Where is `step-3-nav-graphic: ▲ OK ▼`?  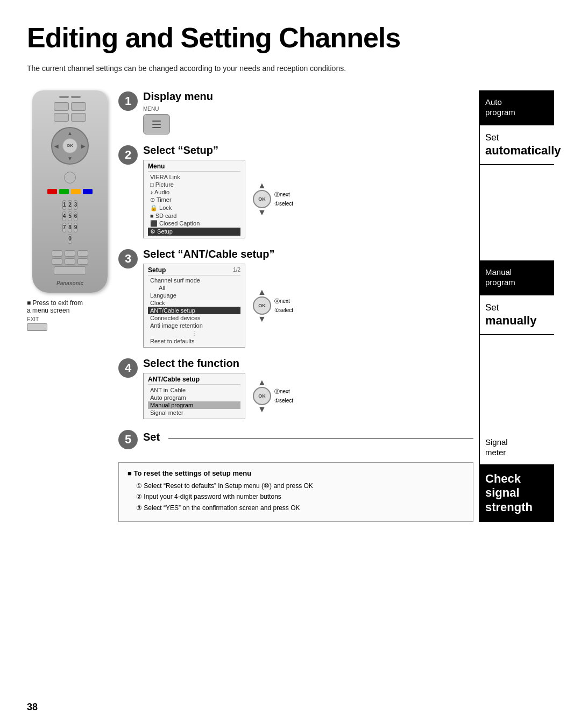 step-3-nav-graphic: ▲ OK ▼ is located at coordinates (262, 306).